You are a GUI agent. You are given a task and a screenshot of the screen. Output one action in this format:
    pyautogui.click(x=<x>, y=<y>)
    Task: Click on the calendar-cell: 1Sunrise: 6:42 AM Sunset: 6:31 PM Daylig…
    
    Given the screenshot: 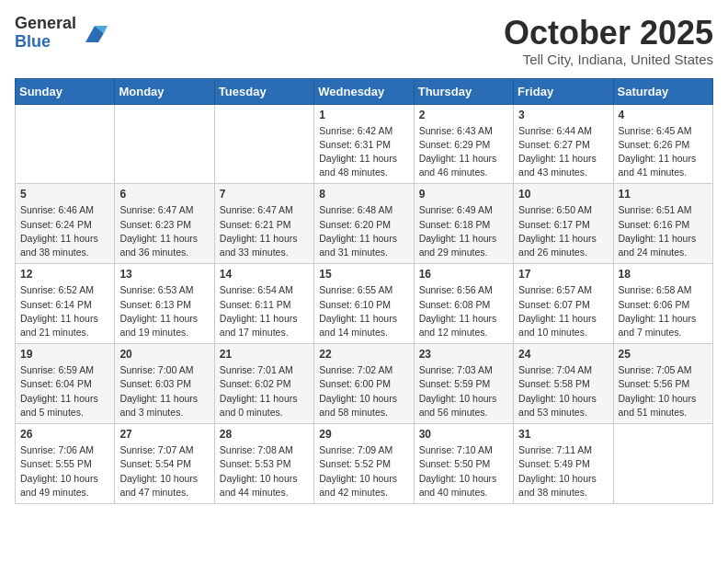 What is the action you would take?
    pyautogui.click(x=364, y=144)
    